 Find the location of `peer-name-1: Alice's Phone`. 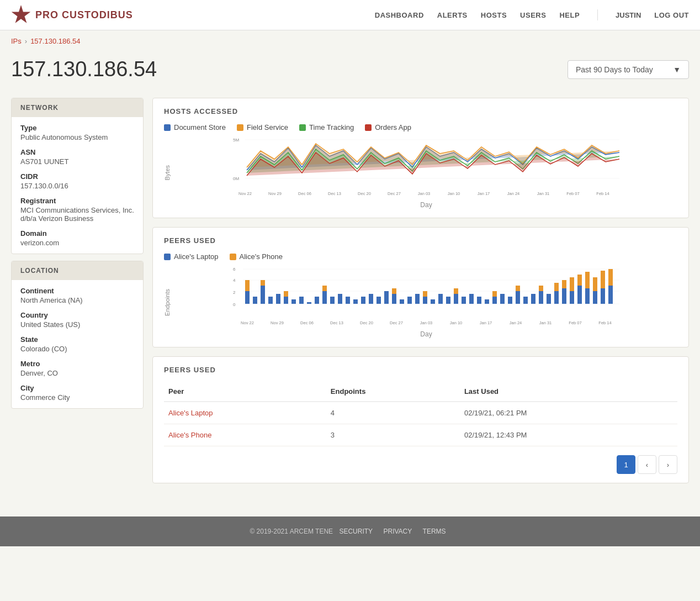

peer-name-1: Alice's Phone is located at coordinates (245, 435).